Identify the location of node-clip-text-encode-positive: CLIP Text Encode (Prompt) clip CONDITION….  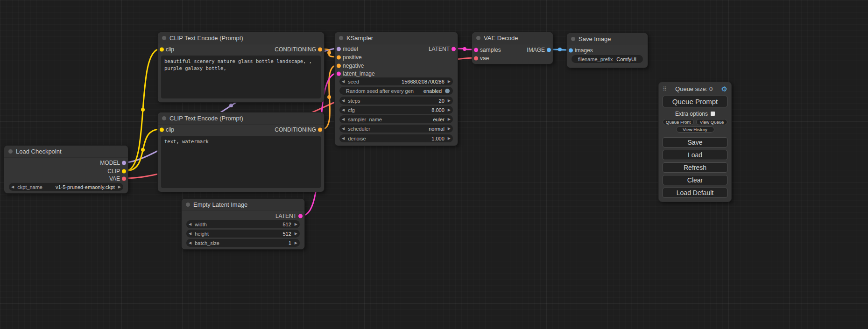
(241, 67).